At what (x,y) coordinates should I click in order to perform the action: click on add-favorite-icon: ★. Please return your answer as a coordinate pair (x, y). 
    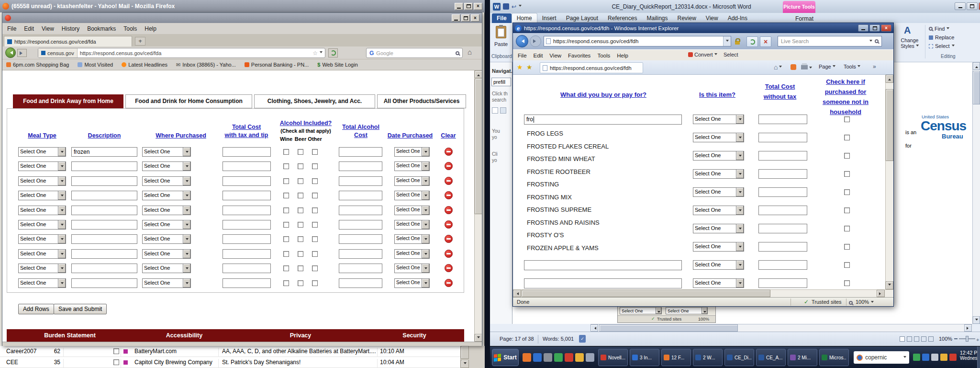
    Looking at the image, I should click on (529, 67).